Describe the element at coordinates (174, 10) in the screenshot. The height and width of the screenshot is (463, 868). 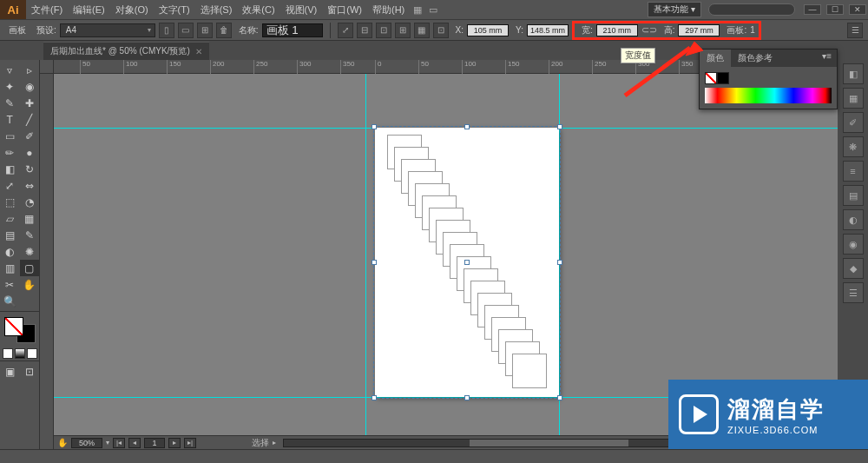
I see `menu-type: 文字(T)` at that location.